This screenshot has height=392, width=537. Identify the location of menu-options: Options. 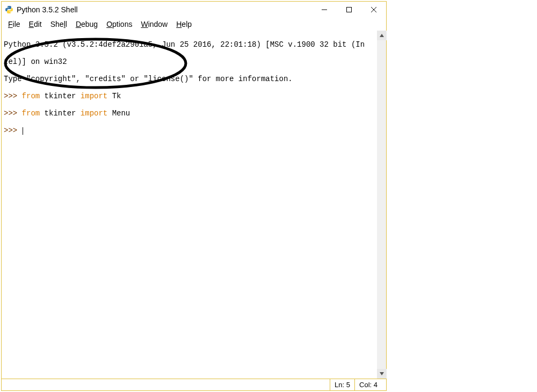
(119, 24).